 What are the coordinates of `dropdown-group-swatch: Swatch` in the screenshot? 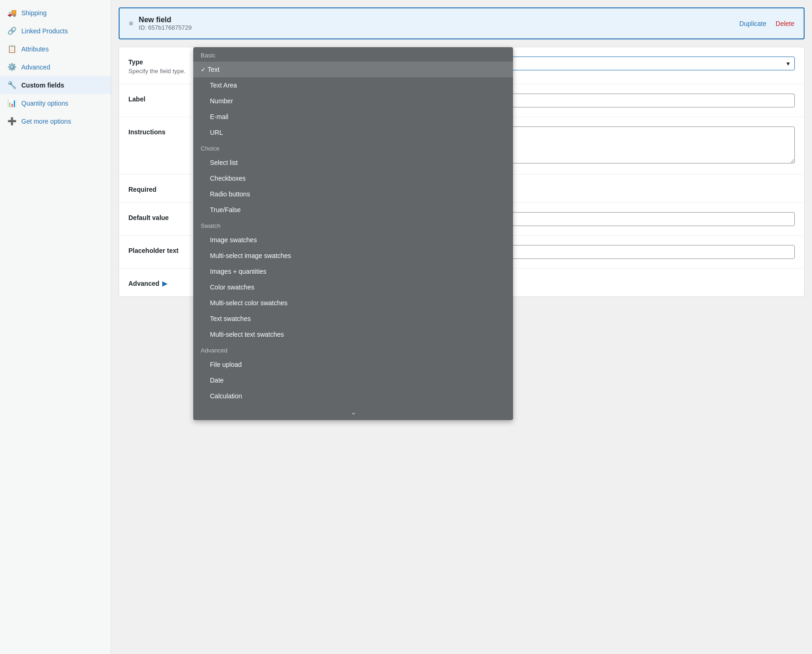 It's located at (353, 225).